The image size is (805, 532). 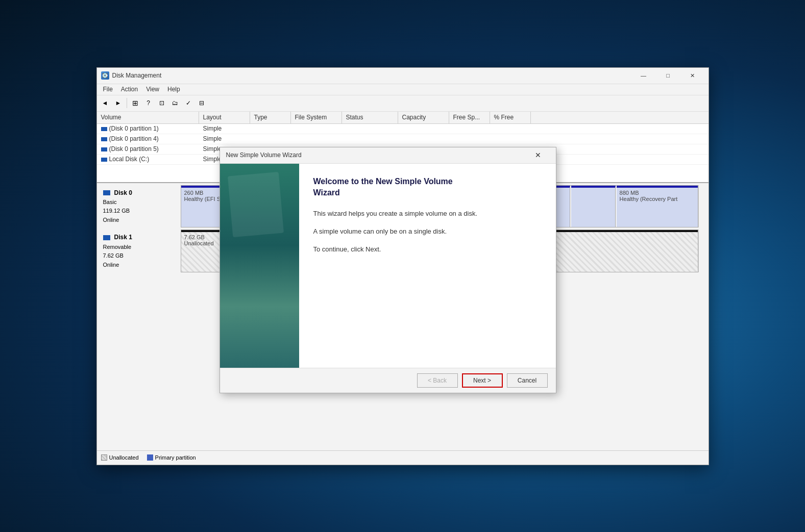 What do you see at coordinates (428, 232) in the screenshot?
I see `dialog-text-2: A simple volume can only be on a single …` at bounding box center [428, 232].